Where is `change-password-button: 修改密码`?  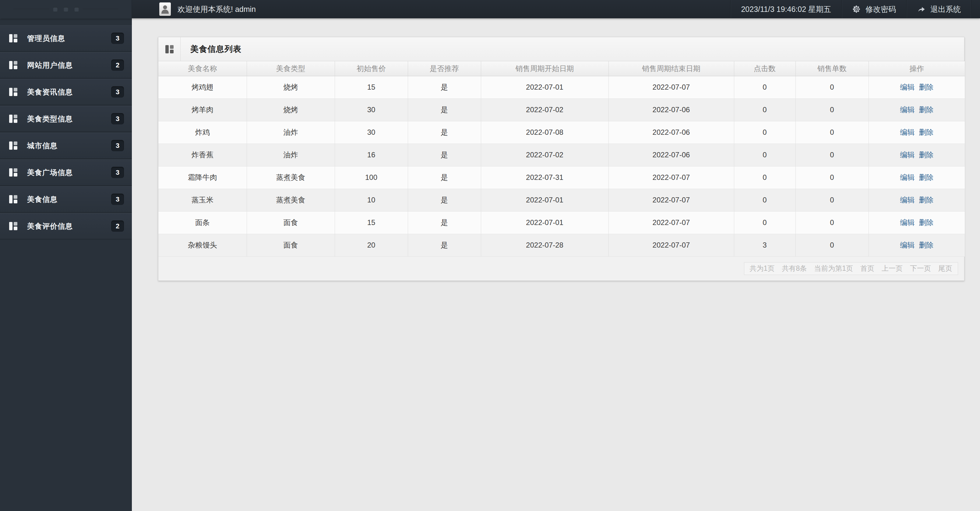
change-password-button: 修改密码 is located at coordinates (874, 9).